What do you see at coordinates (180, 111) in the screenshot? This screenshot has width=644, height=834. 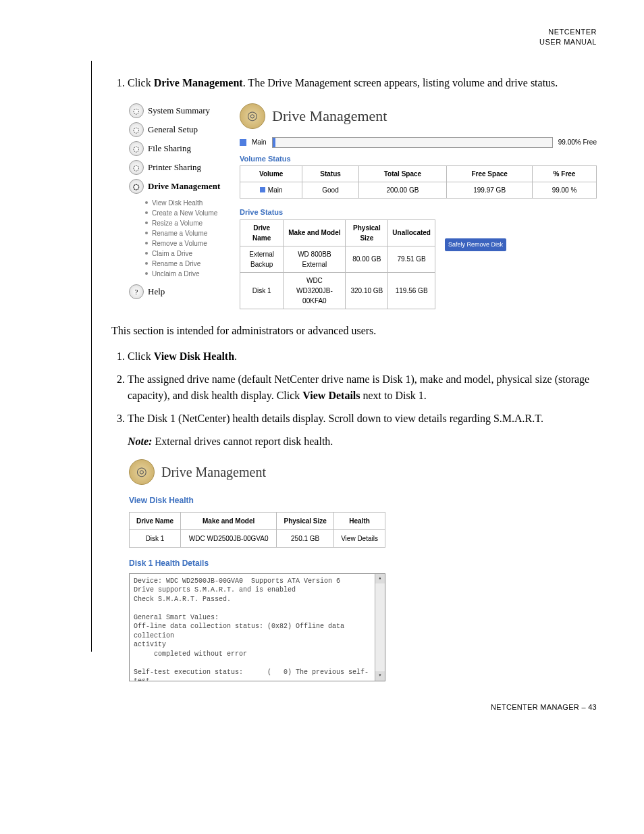 I see `nav-system-summary: ◌System Summary` at bounding box center [180, 111].